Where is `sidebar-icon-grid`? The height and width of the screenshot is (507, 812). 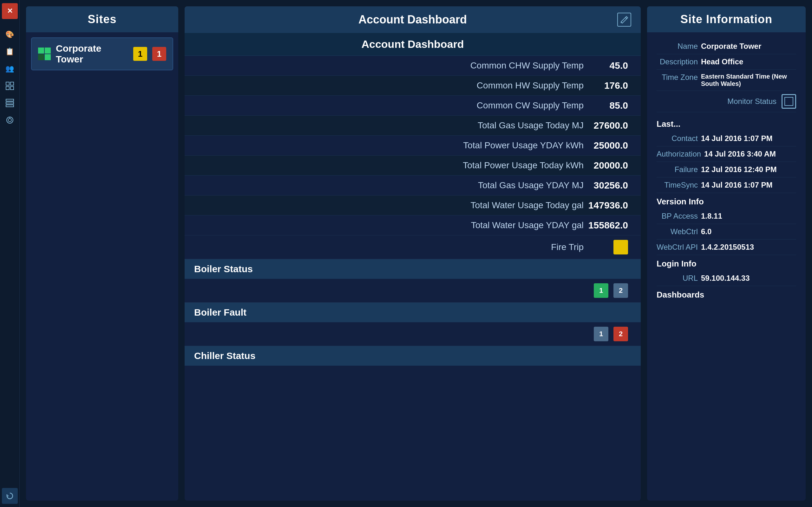 sidebar-icon-grid is located at coordinates (10, 86).